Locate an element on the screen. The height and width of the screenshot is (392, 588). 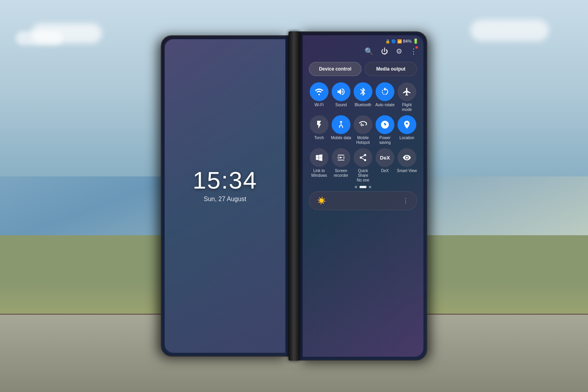
quick-share-toggle: Quick ShareNo one is located at coordinates (363, 165).